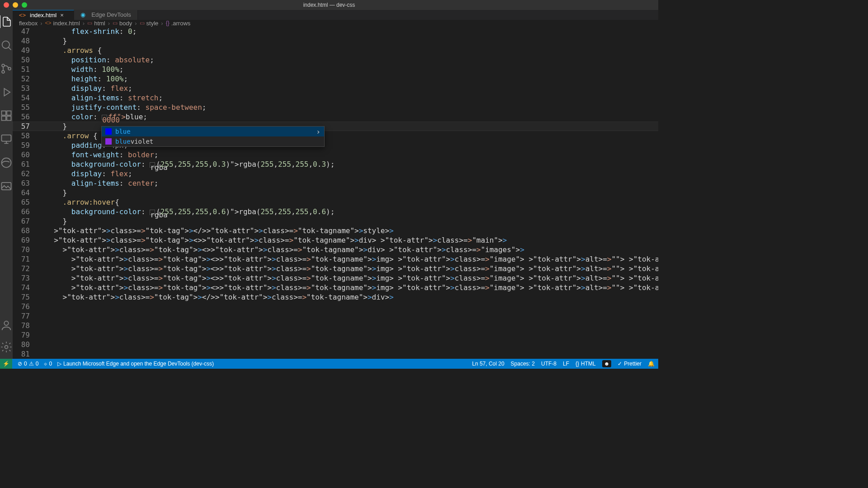 Image resolution: width=868 pixels, height=488 pixels. What do you see at coordinates (329, 364) in the screenshot?
I see `status-bar: ⚡ ⊘0 ⚠0 ⟐0 ▷Launch Microsoft Edge and op…` at bounding box center [329, 364].